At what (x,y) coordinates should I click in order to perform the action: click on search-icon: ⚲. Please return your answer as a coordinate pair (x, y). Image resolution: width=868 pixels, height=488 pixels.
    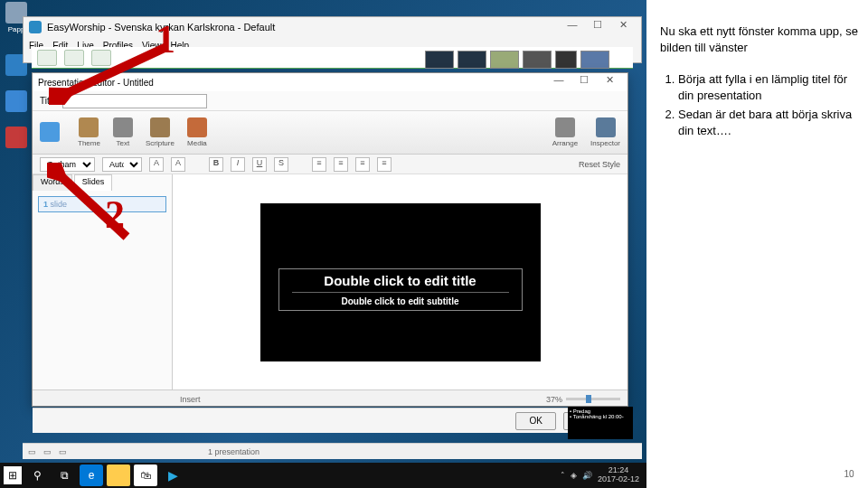
    Looking at the image, I should click on (37, 475).